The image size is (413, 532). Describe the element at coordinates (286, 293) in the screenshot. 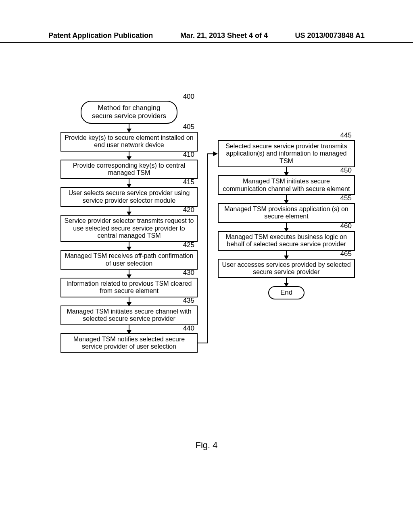

I see `terminator-end: End` at that location.